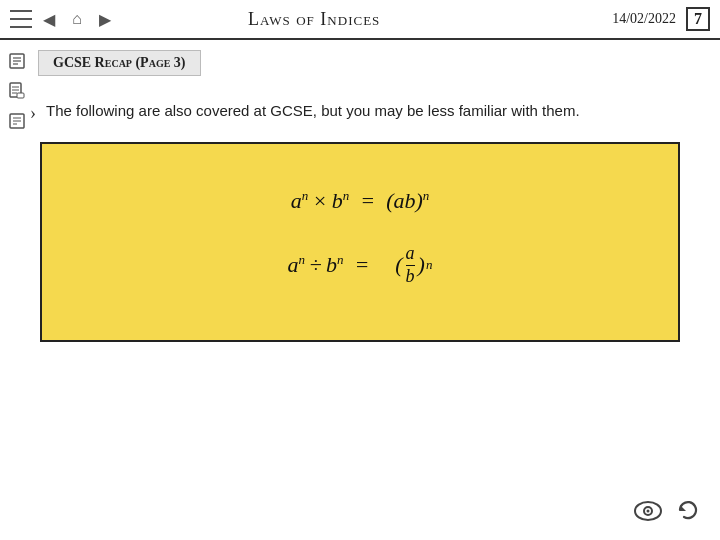 This screenshot has width=720, height=540. What do you see at coordinates (661, 19) in the screenshot?
I see `header-right: 14/02/2022 7` at bounding box center [661, 19].